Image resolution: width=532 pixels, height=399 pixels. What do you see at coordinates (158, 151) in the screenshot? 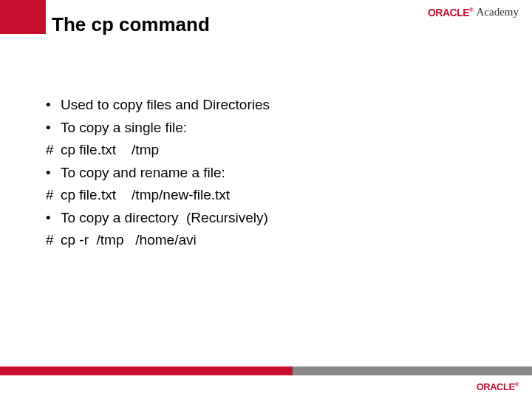
I see `list-item: # cp file.txt /tmp` at bounding box center [158, 151].